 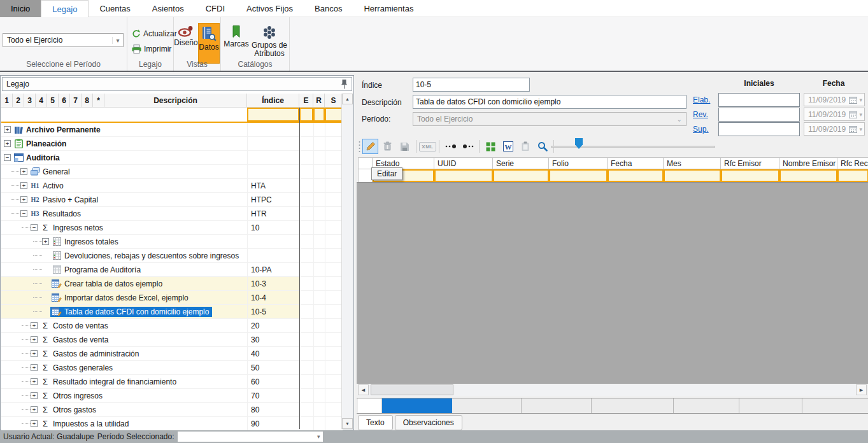 I want to click on table-column-header-fecha: Fecha, so click(x=636, y=164).